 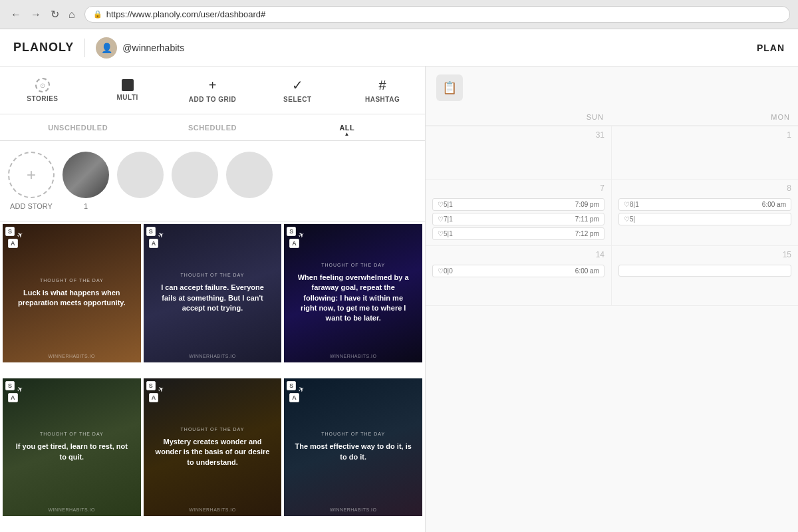 I want to click on address-bar: 🔒 https://www.planoly.com/user/dashboard…, so click(x=438, y=15).